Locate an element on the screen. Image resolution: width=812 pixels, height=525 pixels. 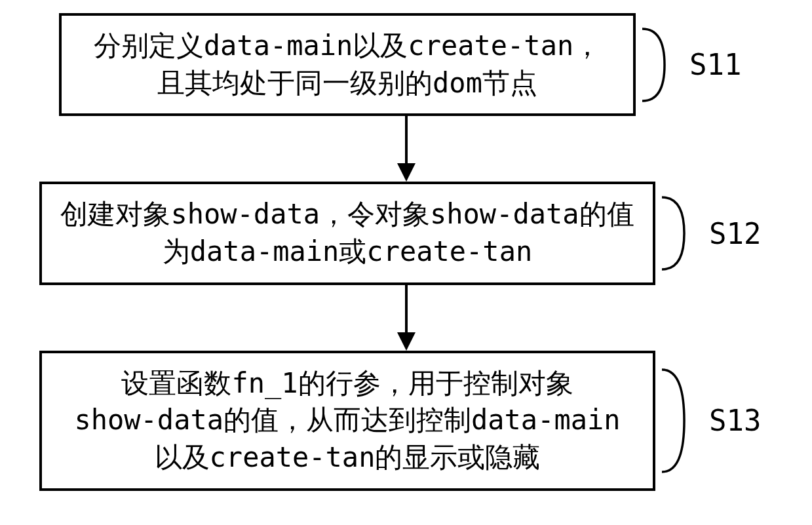
step1-label-wrap: S11 is located at coordinates (692, 65).